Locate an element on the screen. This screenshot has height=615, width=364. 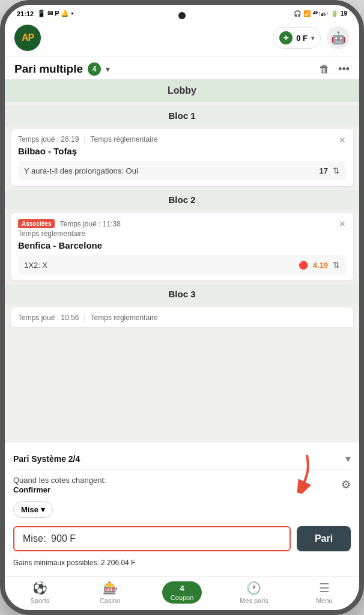
bloc2-meta: Associées Temps joué : 11:38 Temps régle… is located at coordinates (70, 235).